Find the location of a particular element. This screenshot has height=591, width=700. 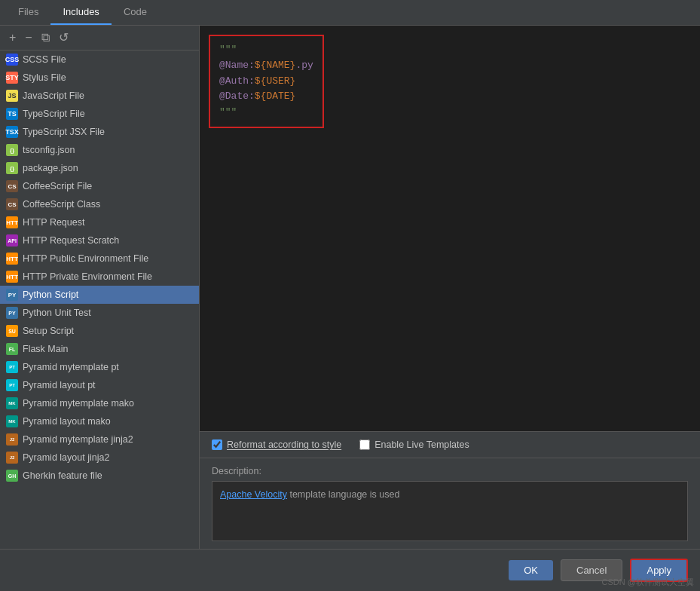

sidebar-item-tsconfig: {}tsconfig.json is located at coordinates (99, 150).